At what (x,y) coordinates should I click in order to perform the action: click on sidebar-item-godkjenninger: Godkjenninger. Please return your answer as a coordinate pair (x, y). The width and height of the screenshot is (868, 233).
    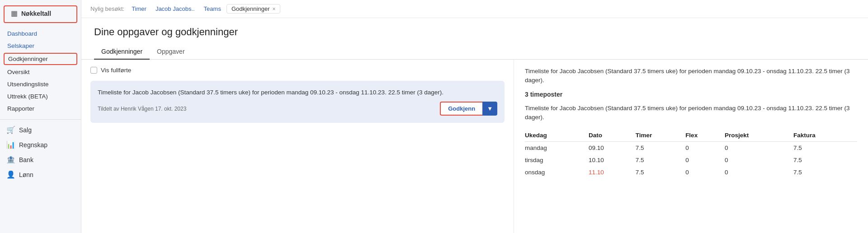
    Looking at the image, I should click on (41, 59).